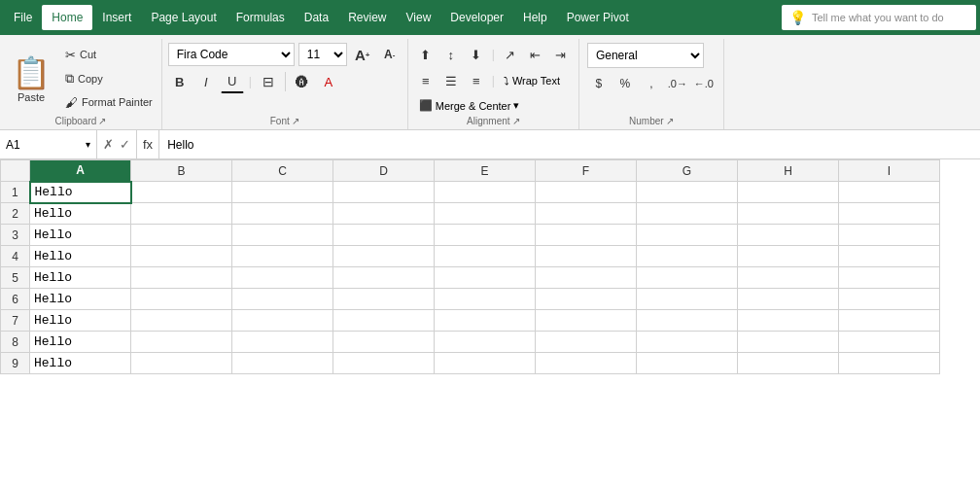 The height and width of the screenshot is (490, 980). What do you see at coordinates (317, 18) in the screenshot?
I see `menu-data: Data` at bounding box center [317, 18].